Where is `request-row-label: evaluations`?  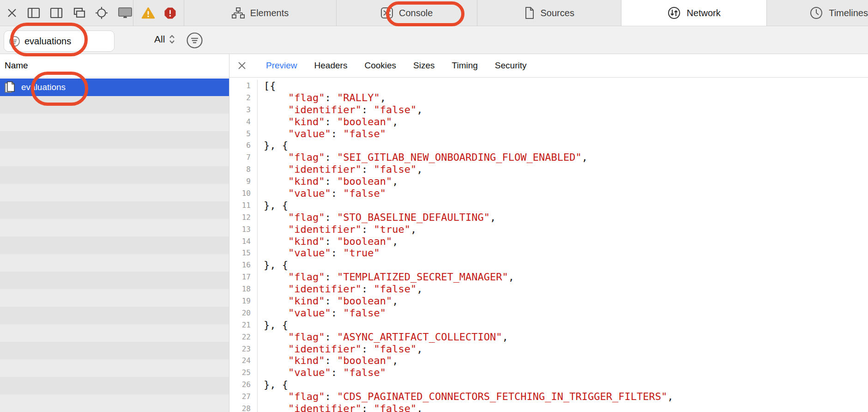 request-row-label: evaluations is located at coordinates (43, 87).